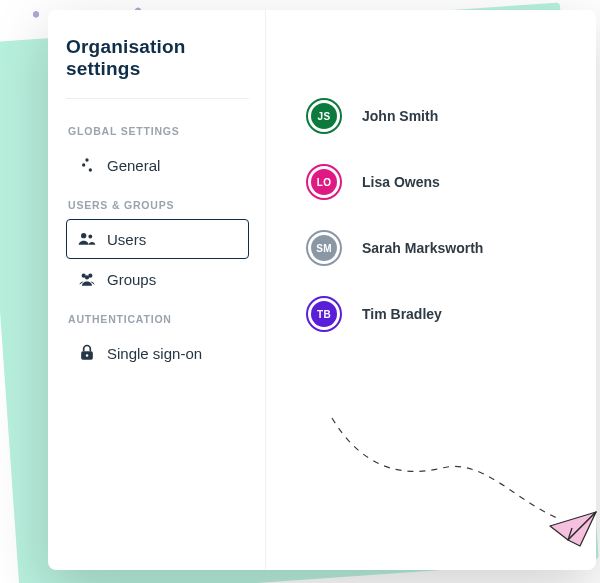 This screenshot has width=600, height=583. I want to click on user-row: JS John Smith, so click(441, 116).